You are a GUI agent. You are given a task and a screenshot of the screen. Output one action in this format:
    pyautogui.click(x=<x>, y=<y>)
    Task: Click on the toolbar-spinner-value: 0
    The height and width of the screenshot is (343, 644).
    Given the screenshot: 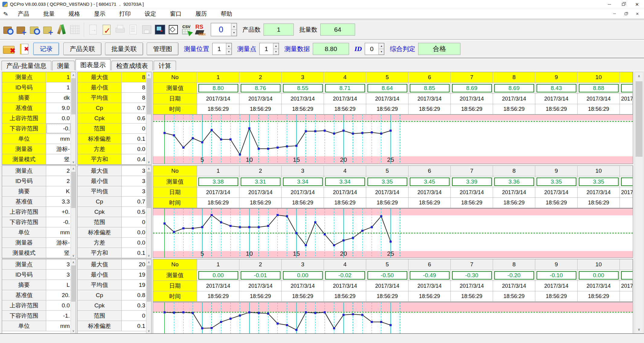 What is the action you would take?
    pyautogui.click(x=221, y=30)
    